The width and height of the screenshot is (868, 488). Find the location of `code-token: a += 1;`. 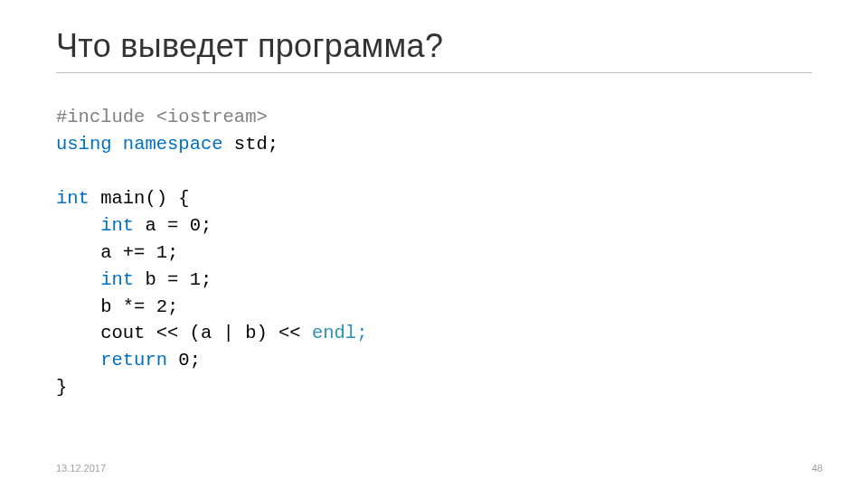

code-token: a += 1; is located at coordinates (118, 253).